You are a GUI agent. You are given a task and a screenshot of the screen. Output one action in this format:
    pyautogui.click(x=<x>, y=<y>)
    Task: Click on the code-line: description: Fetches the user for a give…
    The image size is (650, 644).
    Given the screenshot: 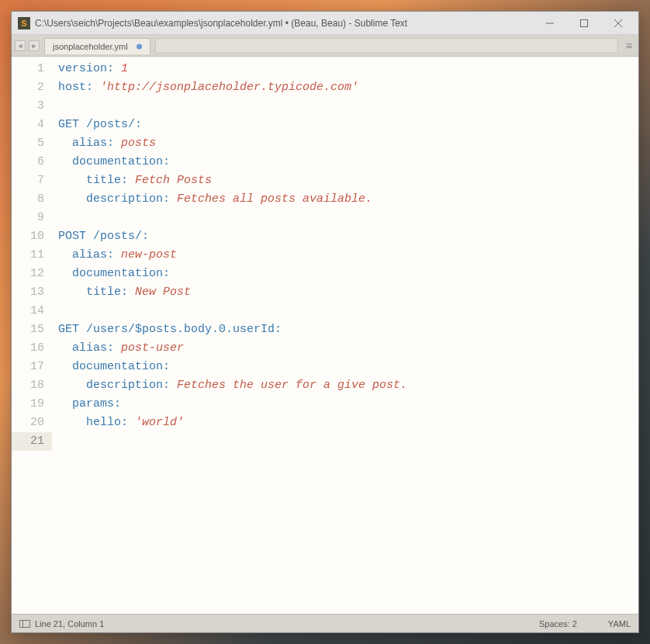 What is the action you would take?
    pyautogui.click(x=348, y=386)
    